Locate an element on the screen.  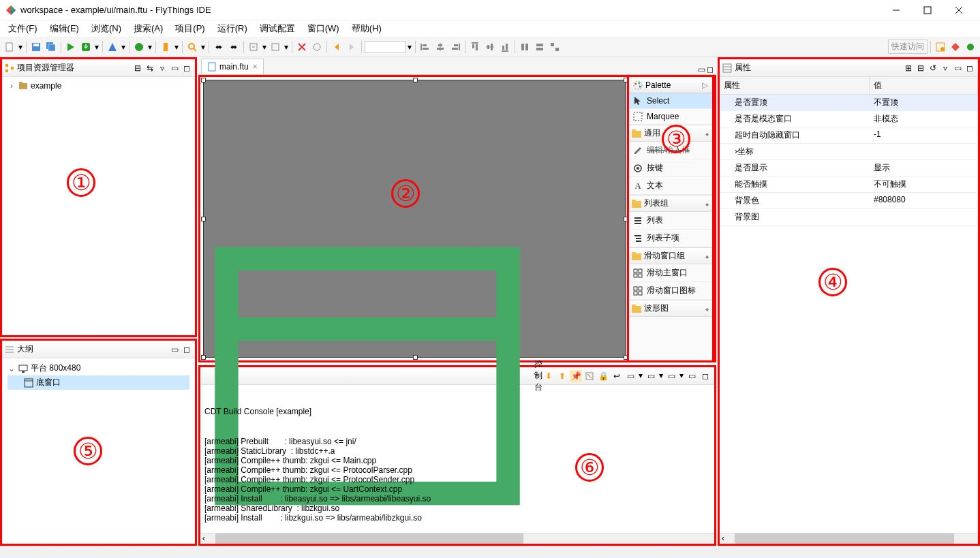
link-editor-icon: ⇆ is located at coordinates (150, 68).